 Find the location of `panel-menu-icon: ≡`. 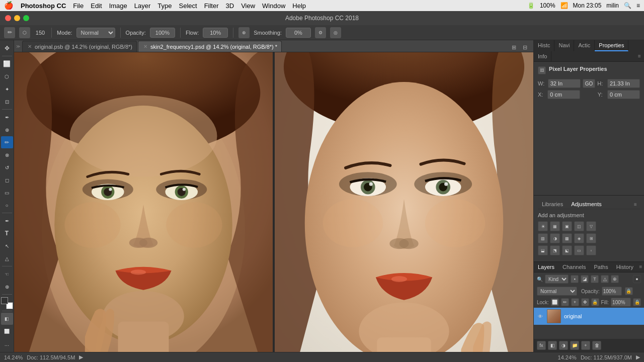

panel-menu-icon: ≡ is located at coordinates (639, 56).